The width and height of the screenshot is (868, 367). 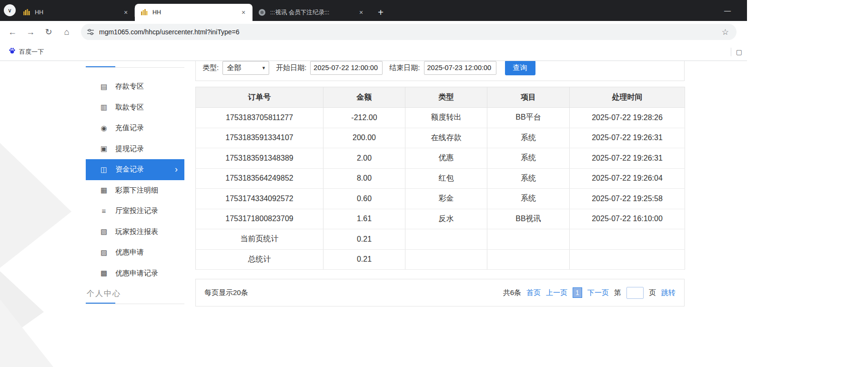 What do you see at coordinates (364, 118) in the screenshot?
I see `table-cell: -212.00` at bounding box center [364, 118].